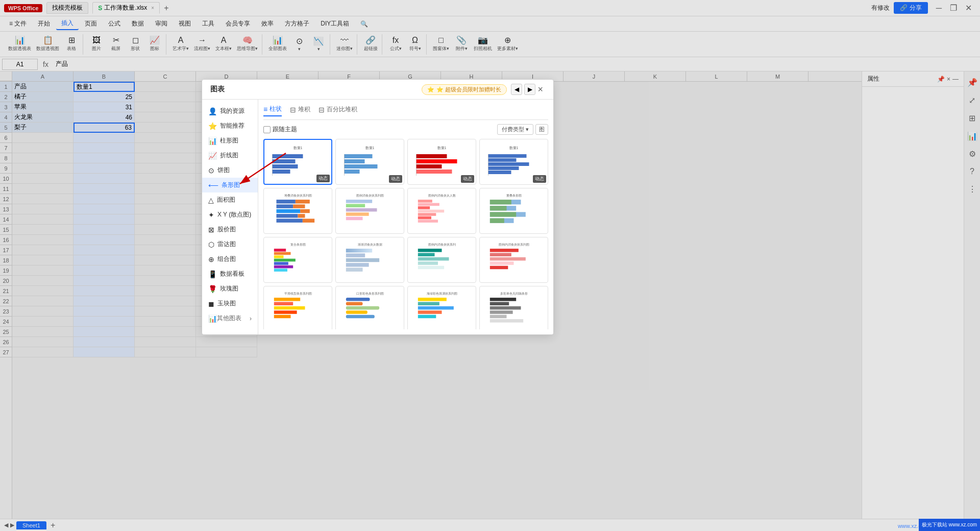  Describe the element at coordinates (464, 90) in the screenshot. I see `premium-badge: ⭐ ⭐ 超级会员限时加赠时长` at that location.